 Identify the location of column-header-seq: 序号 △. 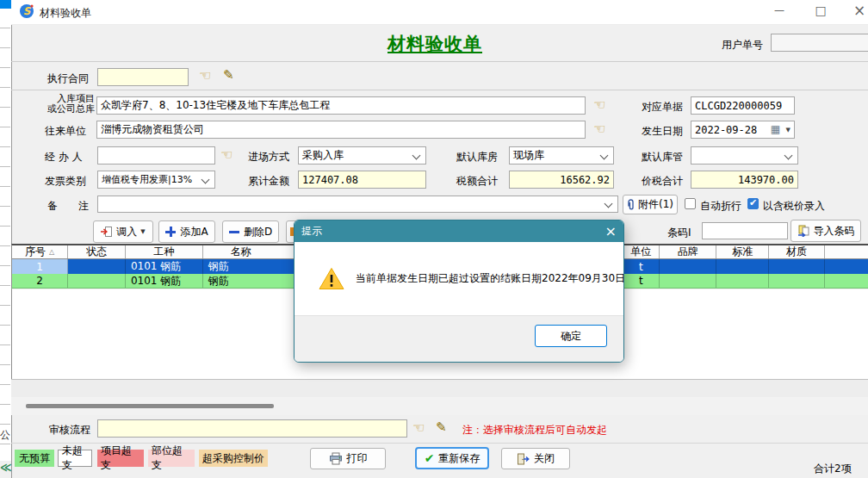
(40, 251).